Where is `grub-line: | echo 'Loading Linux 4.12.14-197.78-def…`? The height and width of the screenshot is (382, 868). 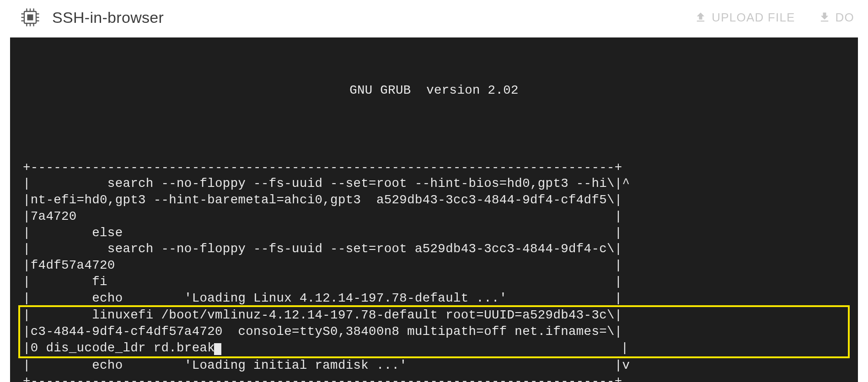
grub-line: | echo 'Loading Linux 4.12.14-197.78-def… is located at coordinates (323, 298).